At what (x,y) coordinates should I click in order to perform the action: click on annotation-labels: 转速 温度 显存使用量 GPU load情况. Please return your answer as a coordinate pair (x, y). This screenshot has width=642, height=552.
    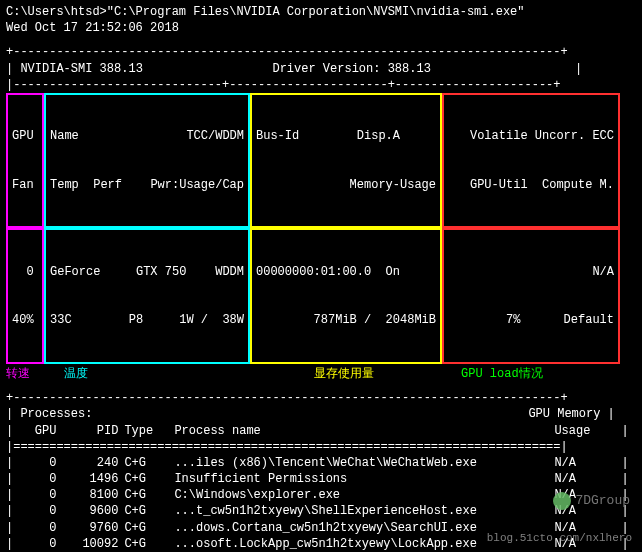
    Looking at the image, I should click on (321, 373).